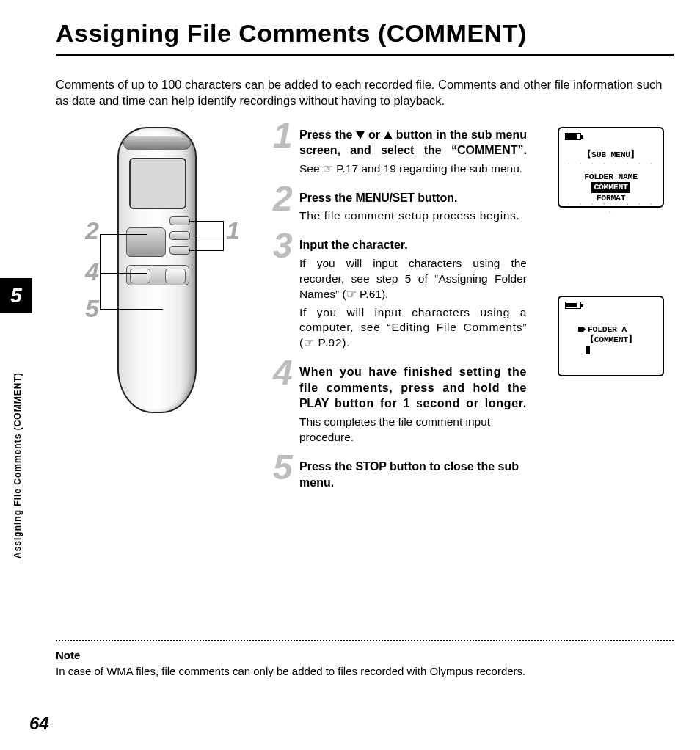 The height and width of the screenshot is (750, 700). Describe the element at coordinates (283, 246) in the screenshot. I see `step-number: 3` at that location.